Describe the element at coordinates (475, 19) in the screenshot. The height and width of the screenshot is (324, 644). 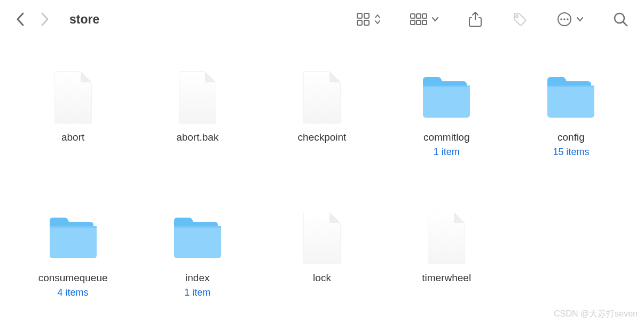
I see `share-button` at that location.